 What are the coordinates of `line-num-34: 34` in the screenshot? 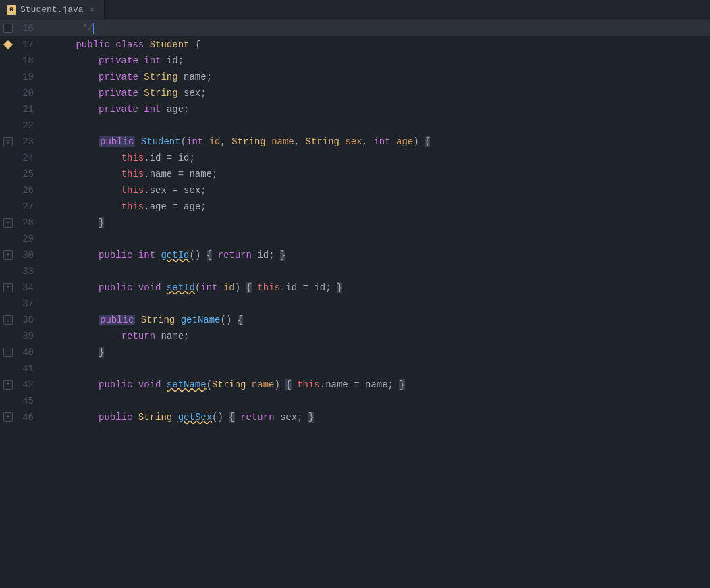 It's located at (29, 288).